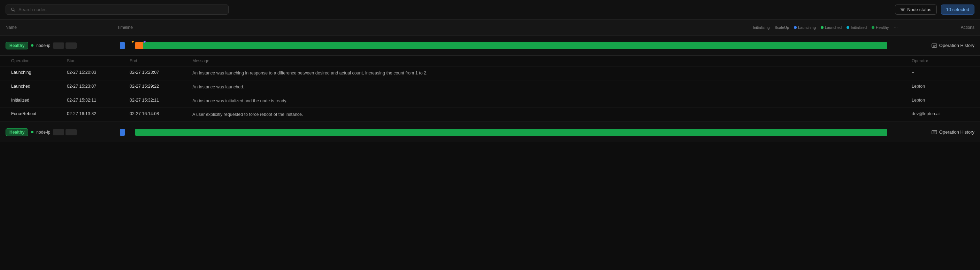 The height and width of the screenshot is (270, 980). What do you see at coordinates (39, 100) in the screenshot?
I see `op-name-initialized: Initialized` at bounding box center [39, 100].